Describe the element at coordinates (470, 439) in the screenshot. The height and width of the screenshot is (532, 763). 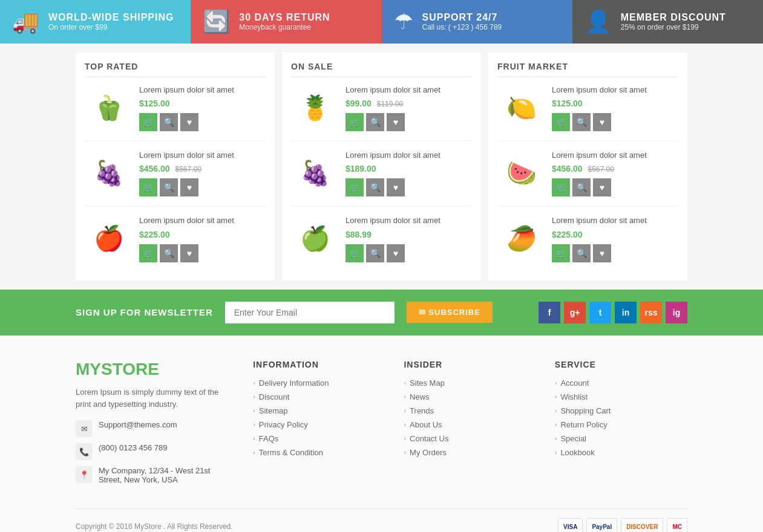
I see `footer-link-contact-us: ›Contact Us` at that location.